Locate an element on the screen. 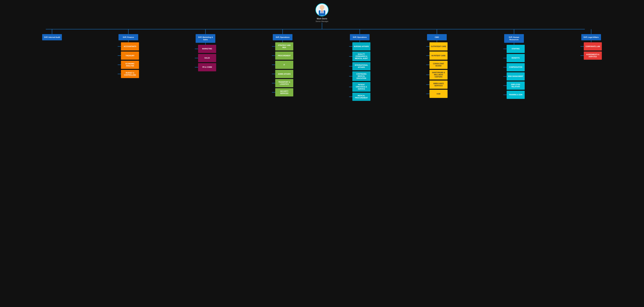 This screenshot has width=644, height=307. child-row: IT is located at coordinates (282, 65).